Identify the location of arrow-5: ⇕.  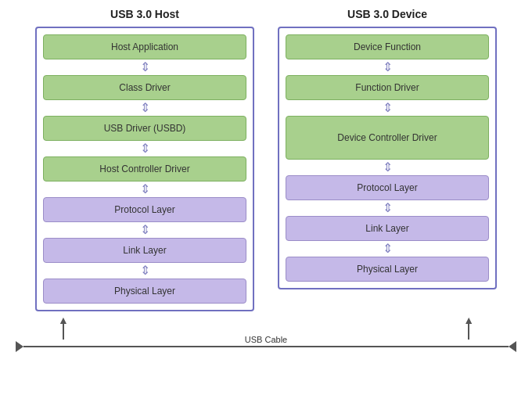
(146, 271).